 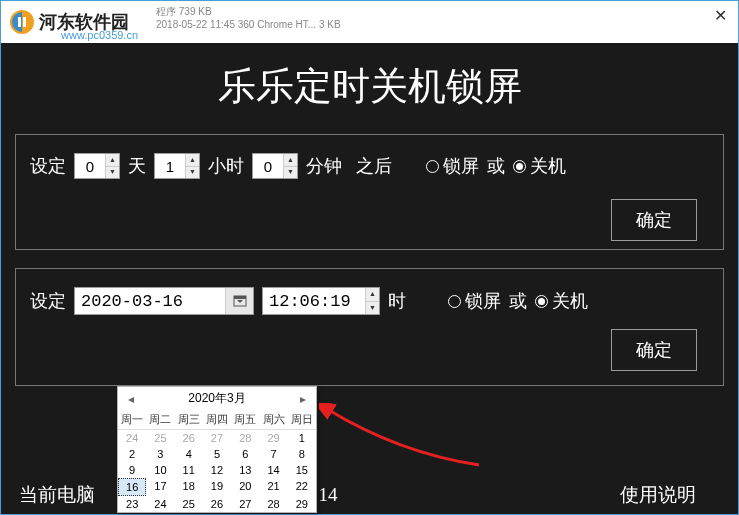 I want to click on hours-spinner: ▲▼, so click(x=177, y=166).